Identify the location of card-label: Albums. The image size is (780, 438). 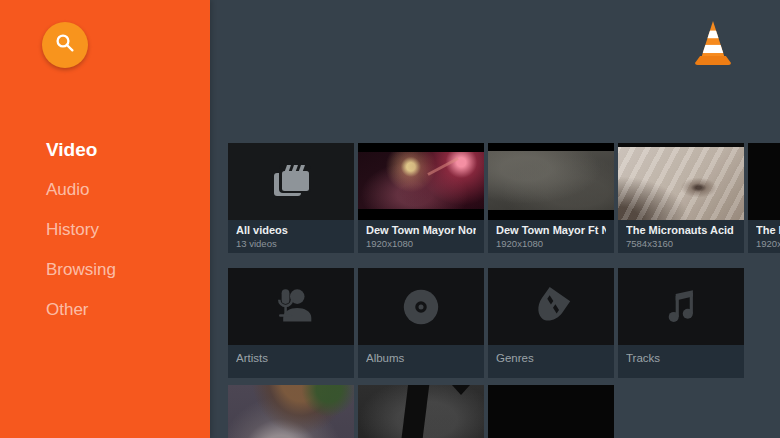
(421, 362).